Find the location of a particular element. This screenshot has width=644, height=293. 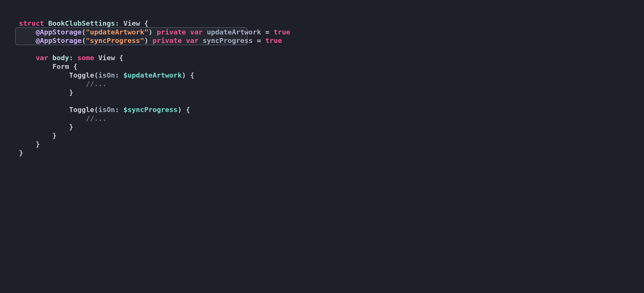

code-line-13: } is located at coordinates (46, 127).